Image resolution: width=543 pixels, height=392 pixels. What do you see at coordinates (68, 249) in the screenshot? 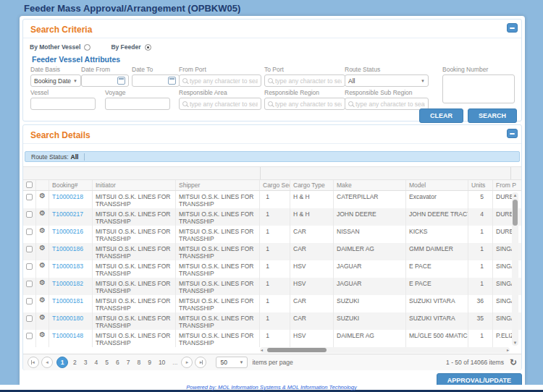
I see `booking-link: T10000186` at bounding box center [68, 249].